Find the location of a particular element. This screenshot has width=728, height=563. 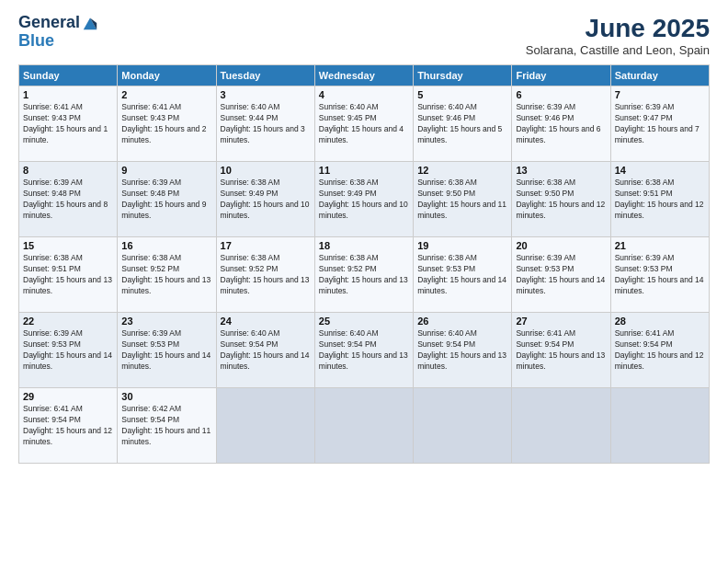

day-number: 15 is located at coordinates (68, 246).